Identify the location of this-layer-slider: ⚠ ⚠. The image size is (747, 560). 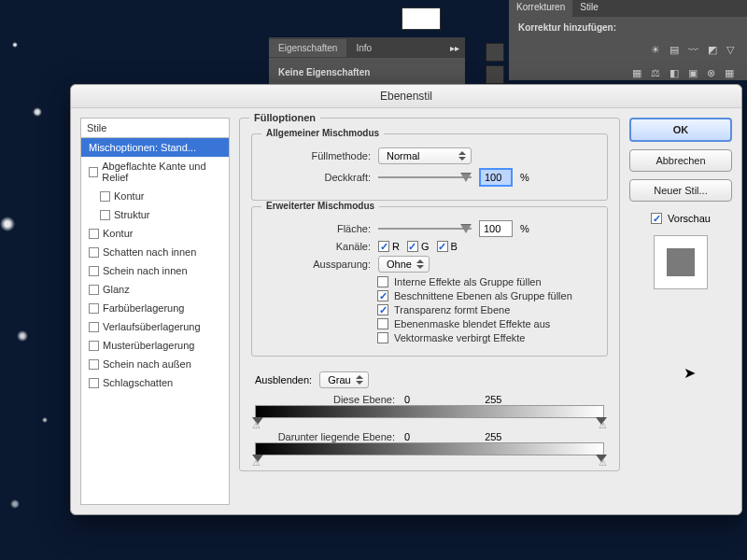
(430, 412).